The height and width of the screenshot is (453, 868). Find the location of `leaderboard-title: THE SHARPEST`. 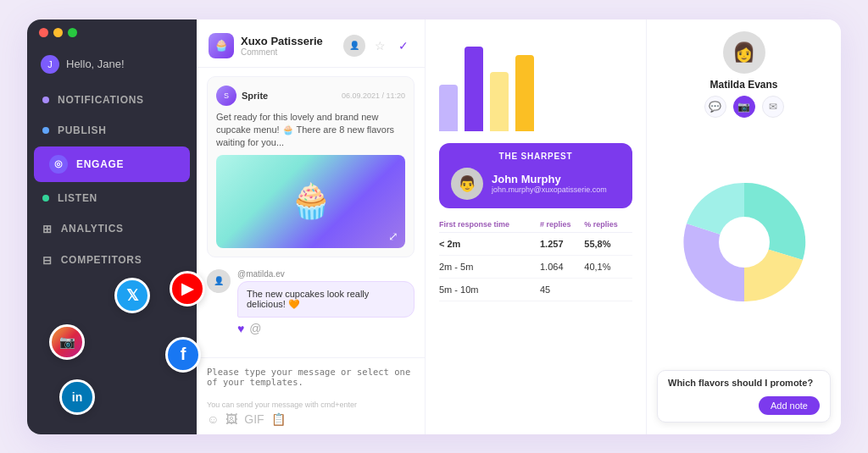

leaderboard-title: THE SHARPEST is located at coordinates (536, 156).